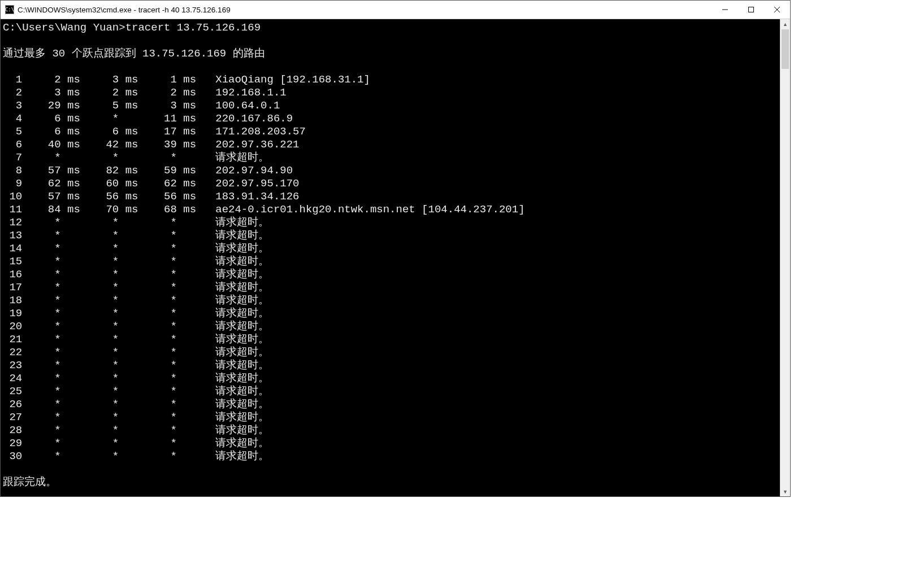 The image size is (924, 576). I want to click on scroll-up-arrow-icon: ▲, so click(786, 24).